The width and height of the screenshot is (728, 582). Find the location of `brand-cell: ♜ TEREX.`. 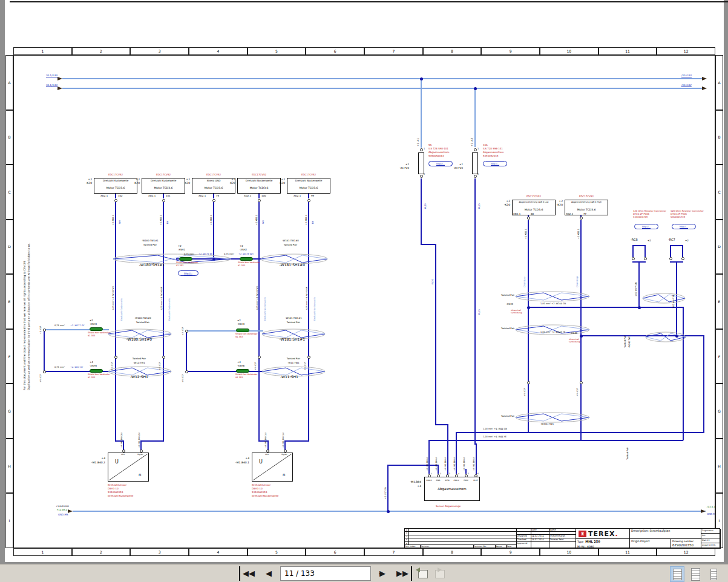

brand-cell: ♜ TEREX. is located at coordinates (603, 534).